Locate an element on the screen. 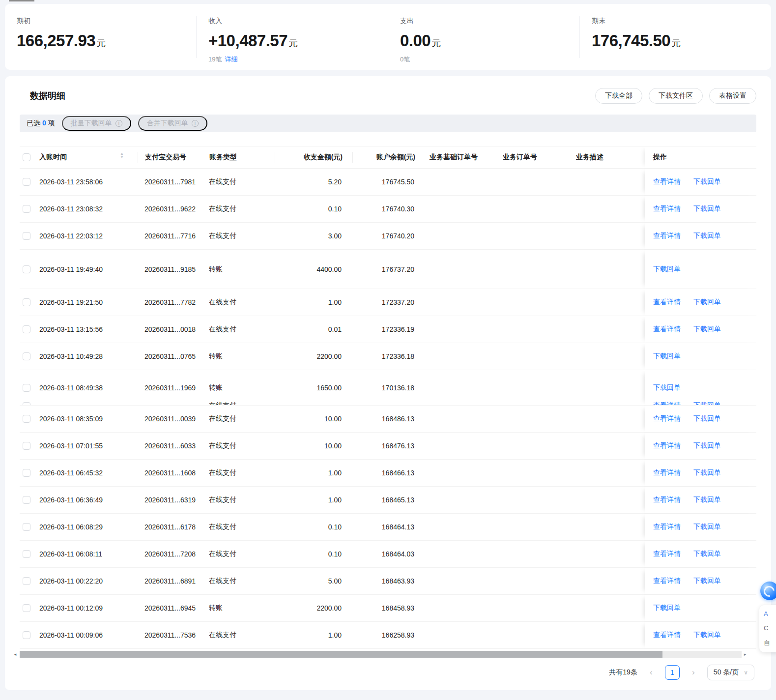 The image size is (776, 700). horizontal-scrollbar: ◂ ▸ is located at coordinates (388, 654).